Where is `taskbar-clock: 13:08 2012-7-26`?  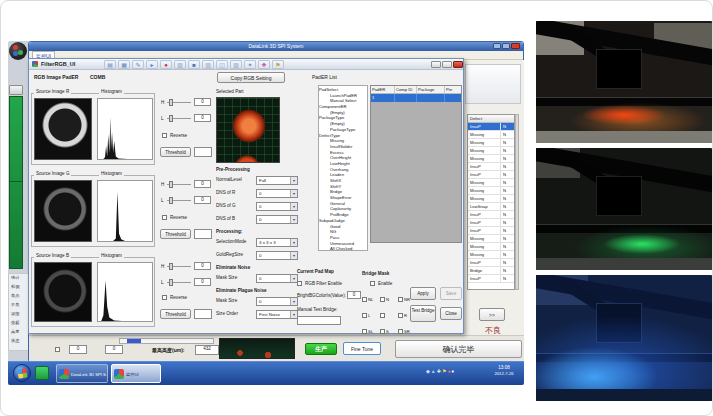
taskbar-clock: 13:08 2012-7-26 is located at coordinates (504, 370).